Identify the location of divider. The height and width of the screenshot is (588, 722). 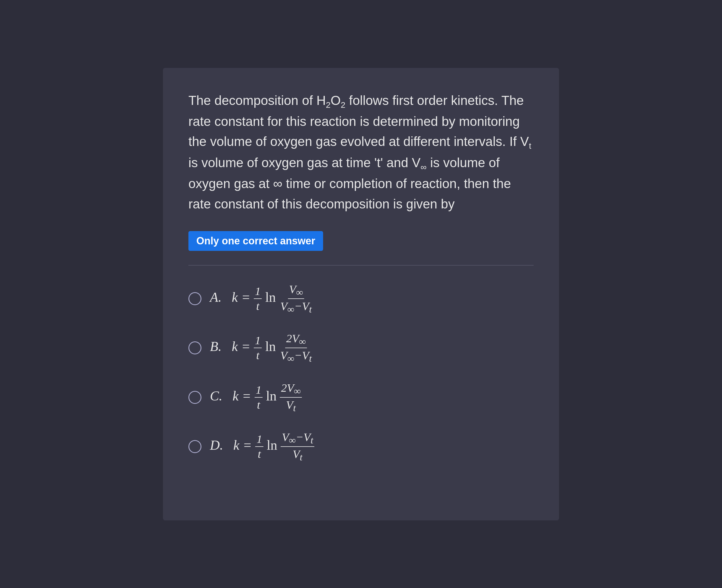
(361, 265).